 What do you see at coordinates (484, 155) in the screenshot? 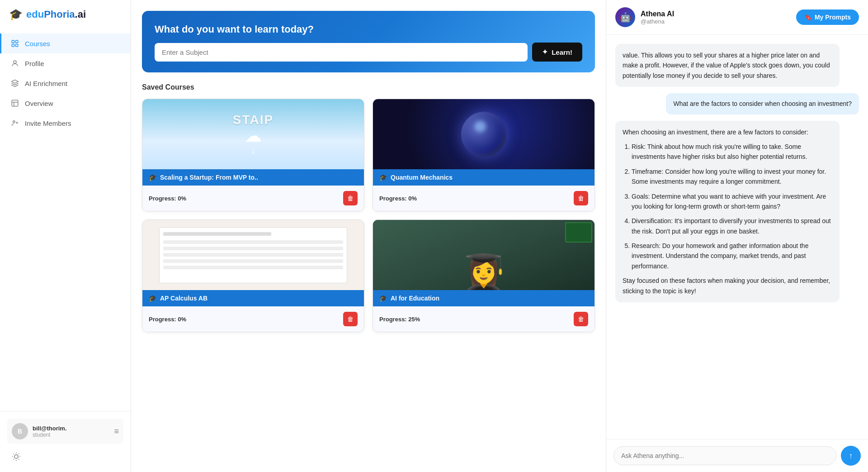
I see `course-card-quantum: 🎓 Quantum Mechanics Progress: 0% 🗑` at bounding box center [484, 155].